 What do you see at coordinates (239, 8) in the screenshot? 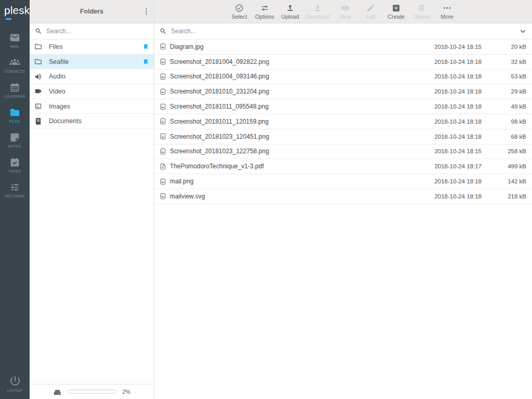
I see `select-circle-icon` at bounding box center [239, 8].